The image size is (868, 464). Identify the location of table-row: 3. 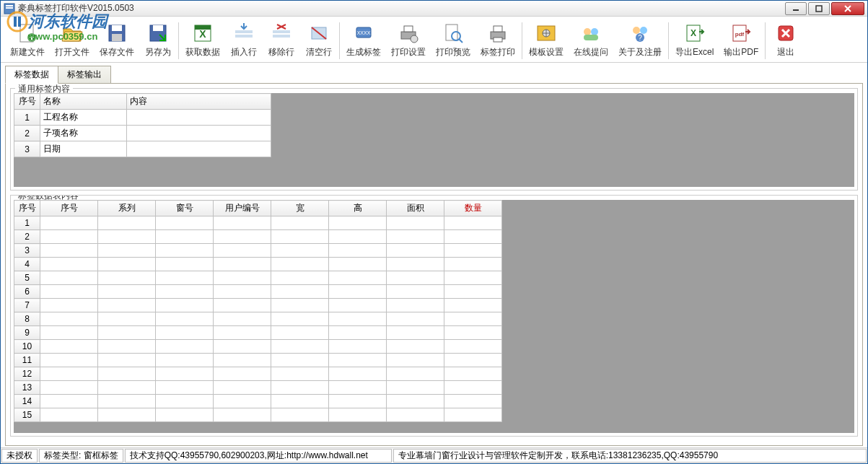
(258, 251).